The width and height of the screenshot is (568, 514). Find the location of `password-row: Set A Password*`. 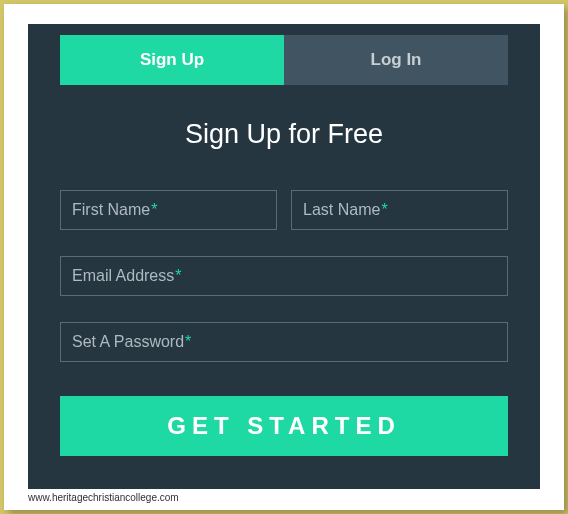

password-row: Set A Password* is located at coordinates (284, 342).